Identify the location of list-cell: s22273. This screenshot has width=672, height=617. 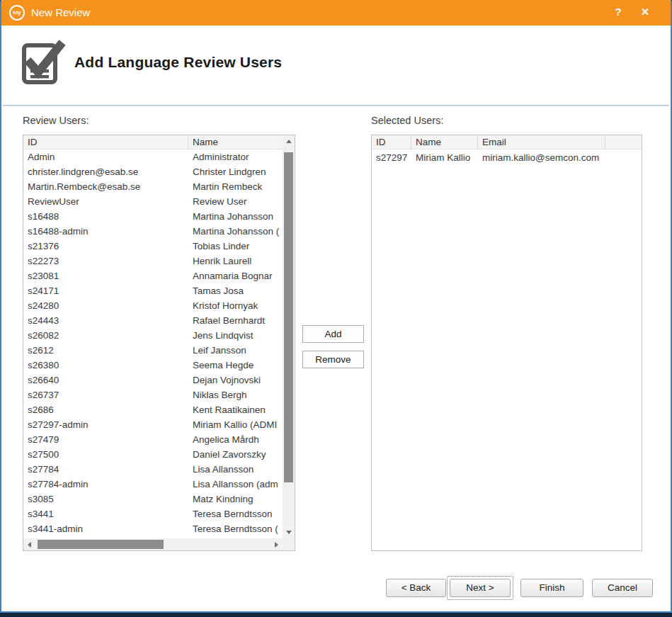
(106, 261).